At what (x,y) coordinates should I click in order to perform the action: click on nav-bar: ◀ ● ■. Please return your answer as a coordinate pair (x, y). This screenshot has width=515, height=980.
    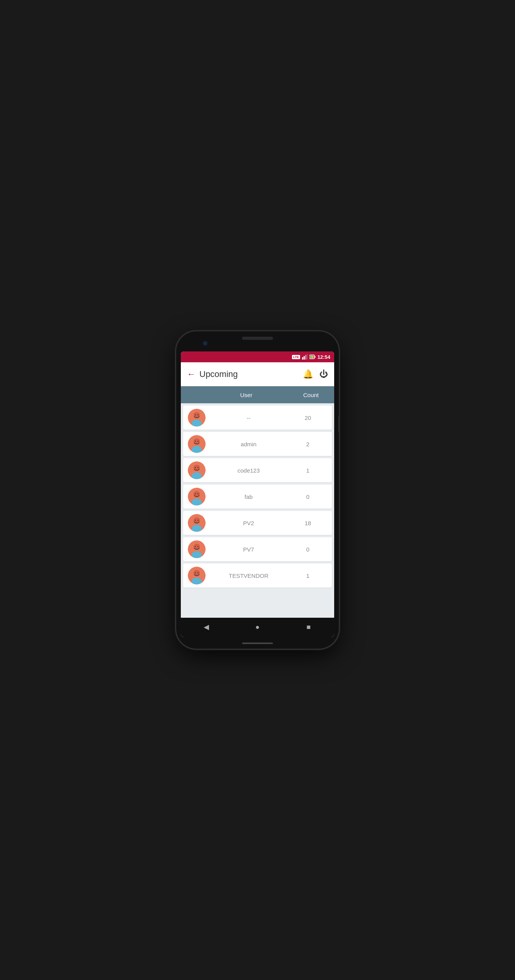
    Looking at the image, I should click on (258, 627).